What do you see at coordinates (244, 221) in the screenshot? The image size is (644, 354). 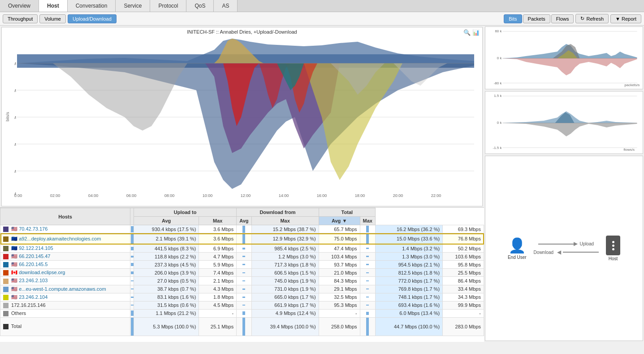 I see `download-avg-header: Avg` at bounding box center [244, 221].